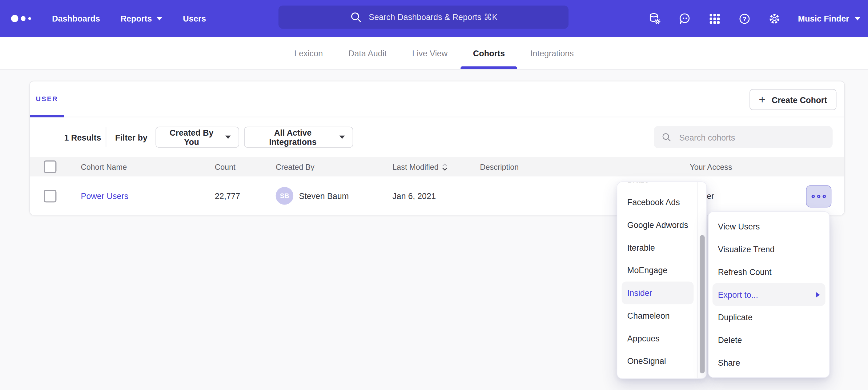  Describe the element at coordinates (829, 19) in the screenshot. I see `project-switcher: Music Finder` at that location.